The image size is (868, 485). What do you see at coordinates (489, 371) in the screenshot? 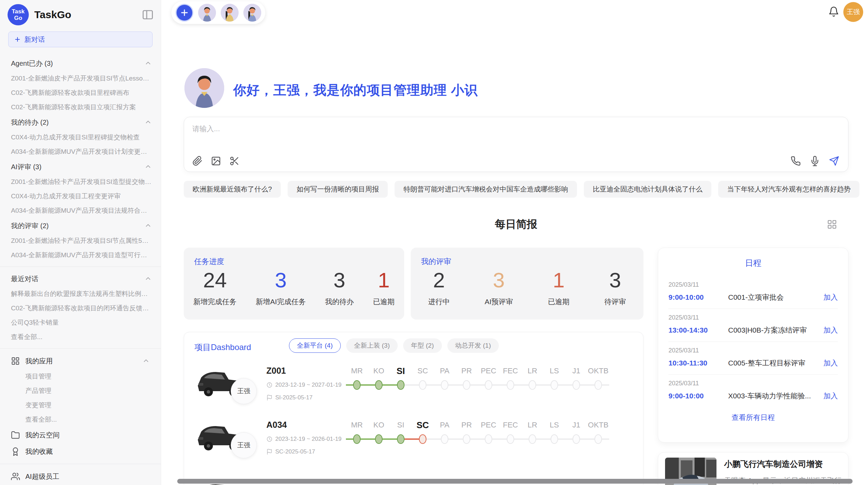
I see `milestone-label: PEC` at bounding box center [489, 371].